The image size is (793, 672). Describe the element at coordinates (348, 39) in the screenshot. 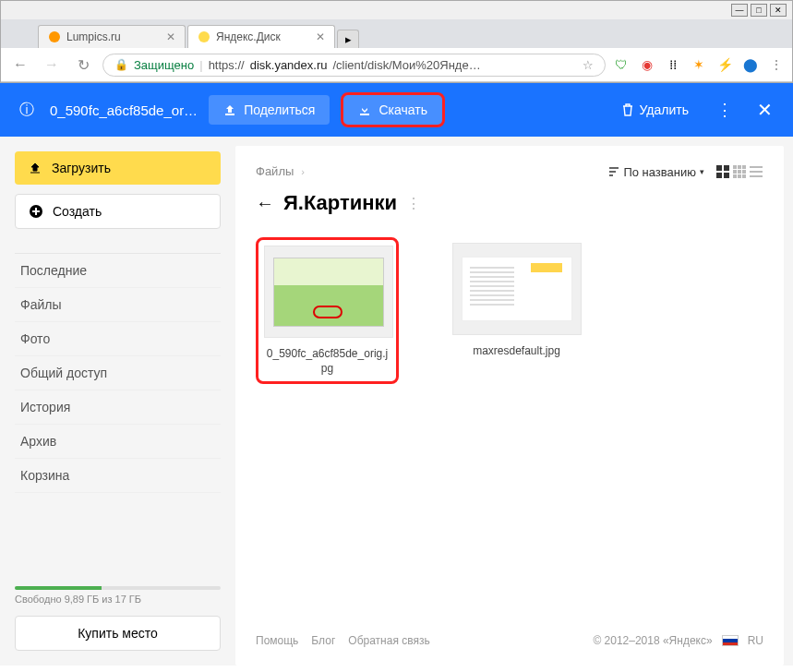

I see `new-tab-button: ▸` at that location.